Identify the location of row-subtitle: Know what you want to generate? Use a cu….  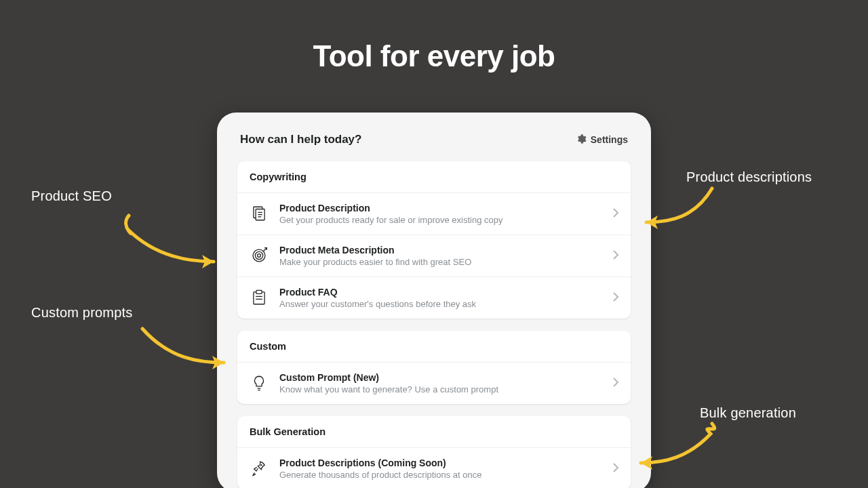
(441, 389).